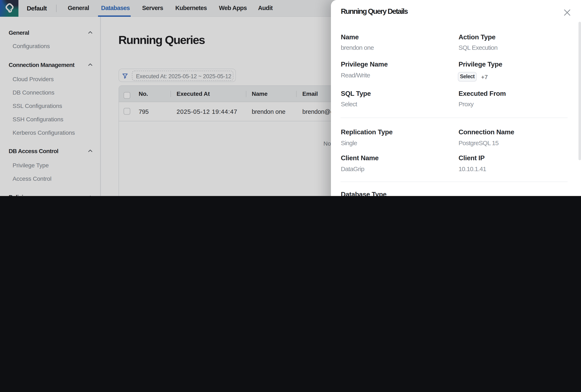  Describe the element at coordinates (482, 94) in the screenshot. I see `field-label-executed-from: Executed From` at that location.